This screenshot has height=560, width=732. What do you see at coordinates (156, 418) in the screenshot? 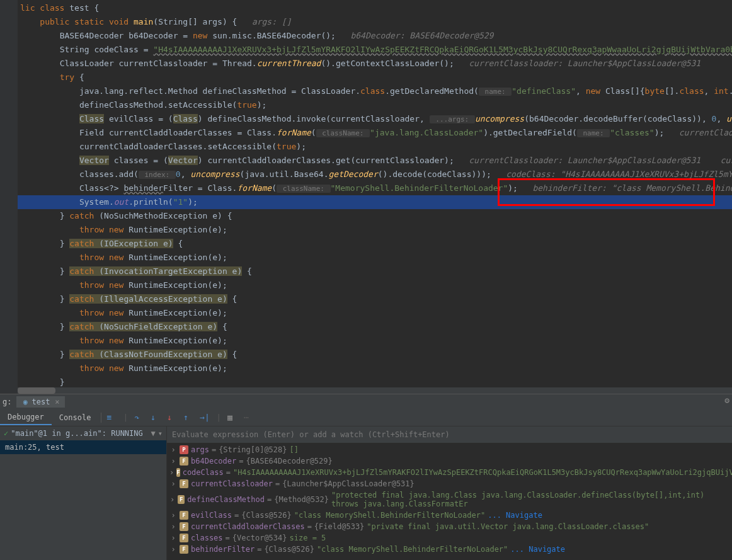
I see `step-into-icon: ↓` at bounding box center [156, 418].